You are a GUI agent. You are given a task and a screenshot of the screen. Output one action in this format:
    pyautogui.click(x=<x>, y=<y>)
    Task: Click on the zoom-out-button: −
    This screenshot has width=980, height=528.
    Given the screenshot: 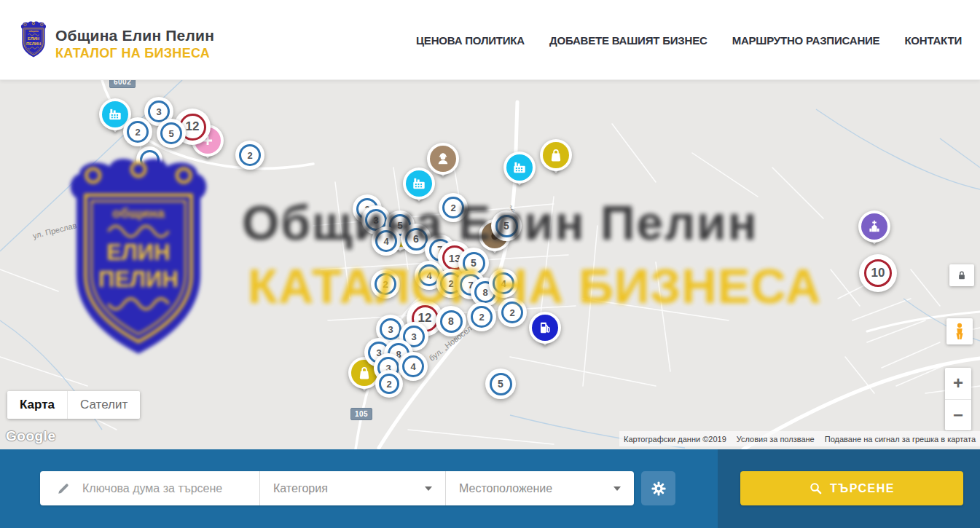 What is the action you would take?
    pyautogui.click(x=958, y=415)
    